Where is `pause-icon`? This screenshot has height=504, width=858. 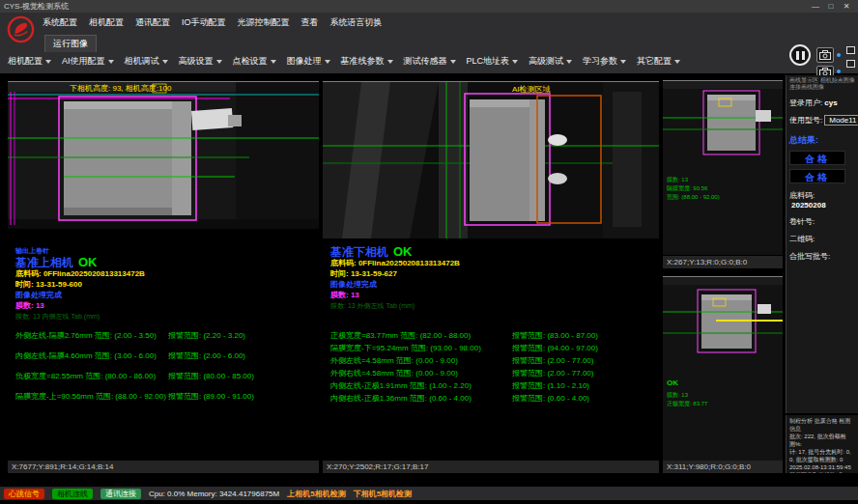 pause-icon is located at coordinates (798, 56).